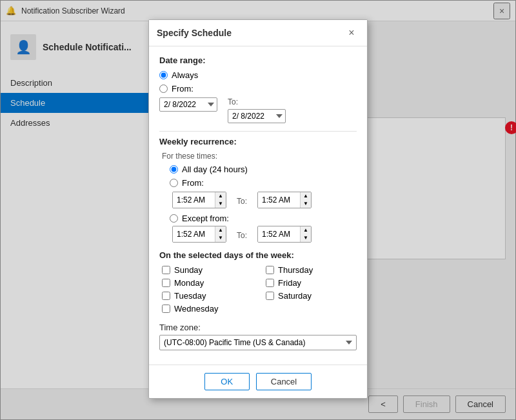 The height and width of the screenshot is (420, 516). What do you see at coordinates (221, 234) in the screenshot?
I see `except-from-spinner: ▲ ▼` at bounding box center [221, 234].